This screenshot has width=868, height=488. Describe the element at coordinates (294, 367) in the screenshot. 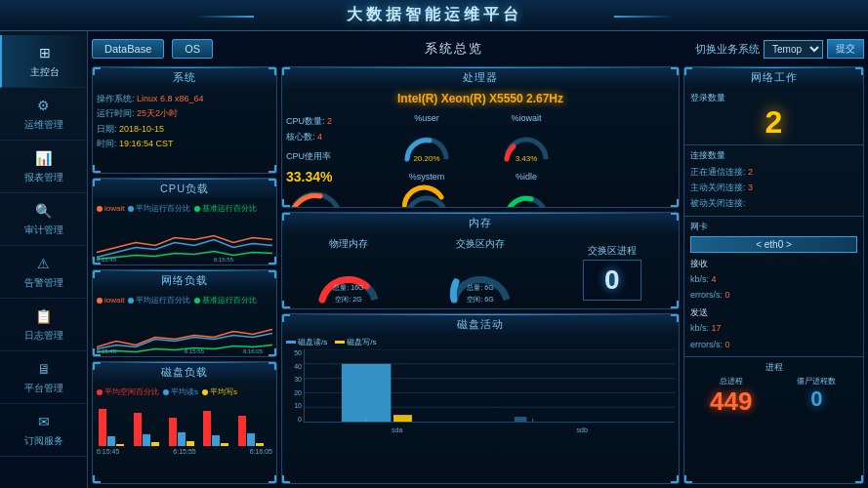

I see `y-label-40: 40` at that location.